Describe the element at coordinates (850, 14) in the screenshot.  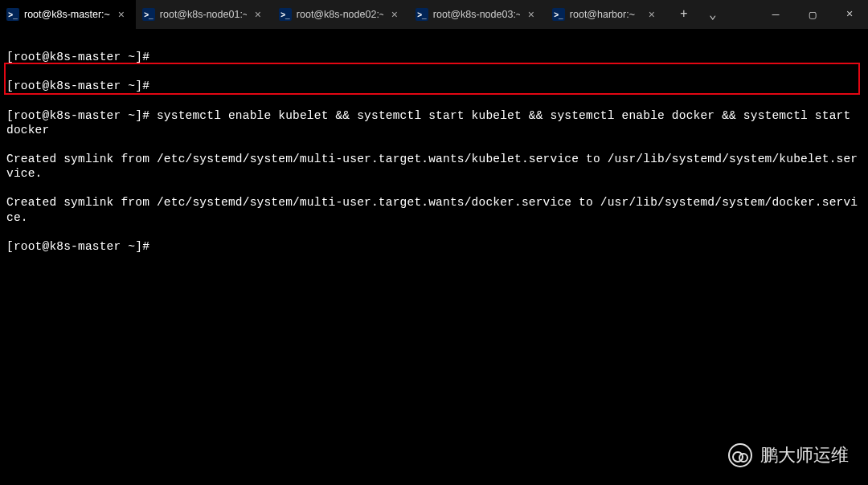
I see `close-window-button: ×` at that location.